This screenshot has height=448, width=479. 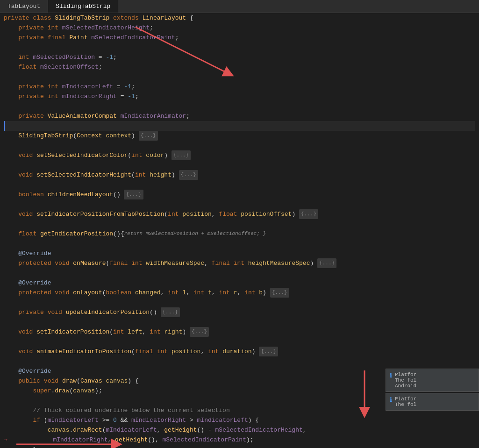 I want to click on code-line: if (mIndicatorLeft >= 0 && mIndicatorRig…, so click(x=239, y=420).